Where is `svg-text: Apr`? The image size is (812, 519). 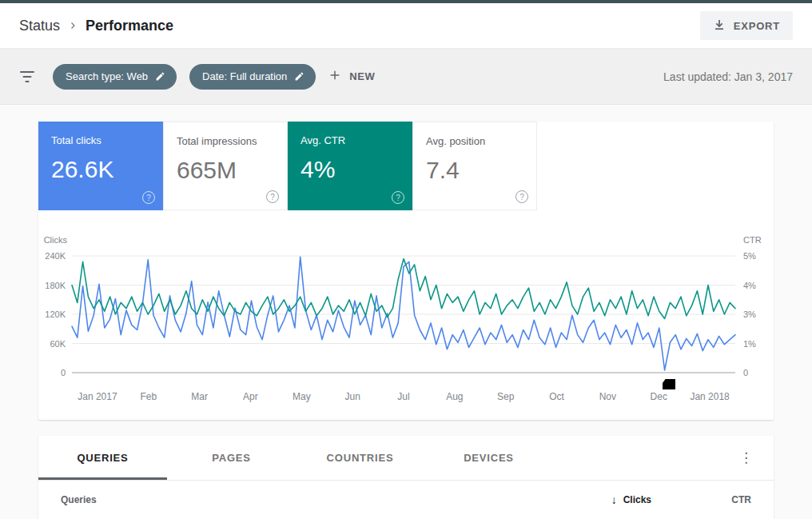 svg-text: Apr is located at coordinates (251, 397).